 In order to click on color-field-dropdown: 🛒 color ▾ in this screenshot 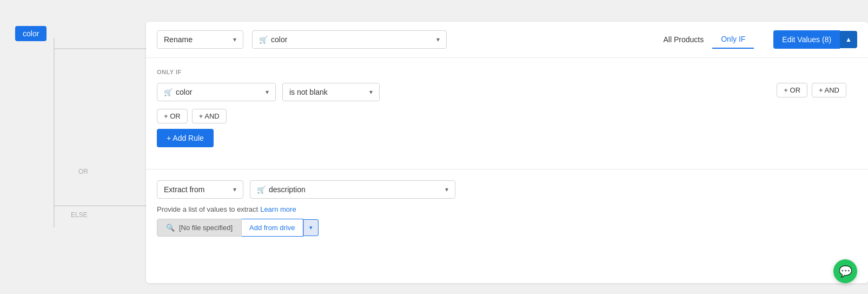, I will do `click(349, 40)`.